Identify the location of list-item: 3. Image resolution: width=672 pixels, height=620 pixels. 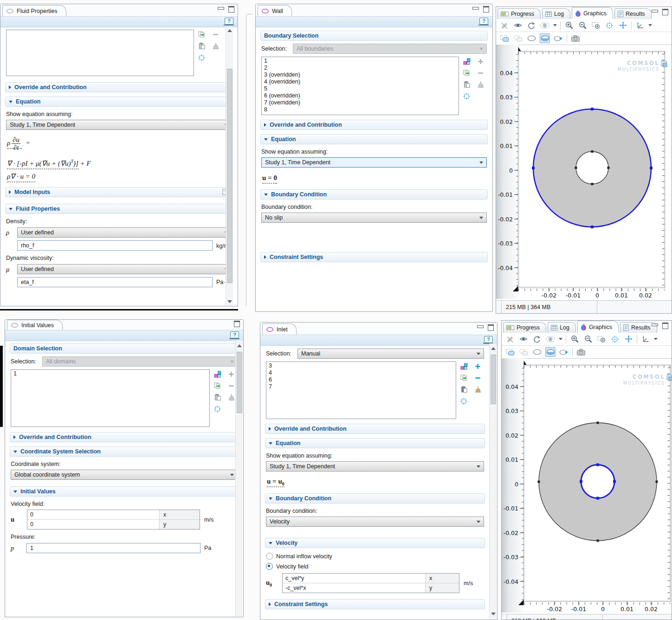
(361, 366).